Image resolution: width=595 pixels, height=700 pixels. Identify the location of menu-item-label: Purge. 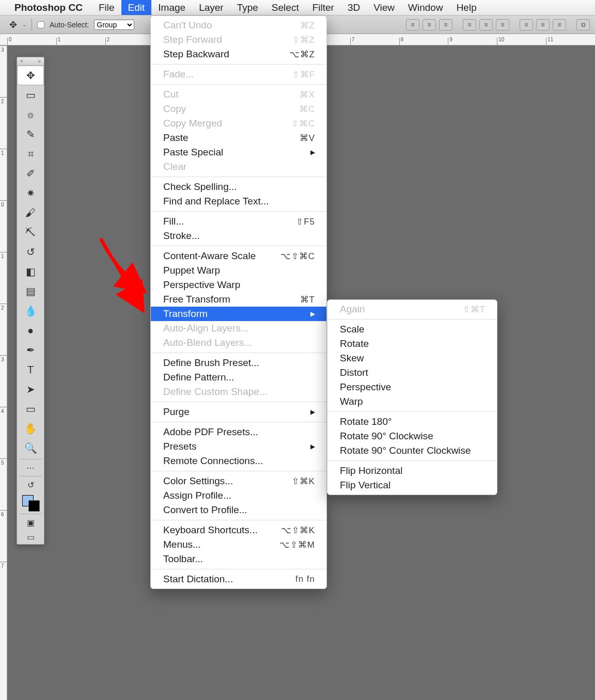
(177, 412).